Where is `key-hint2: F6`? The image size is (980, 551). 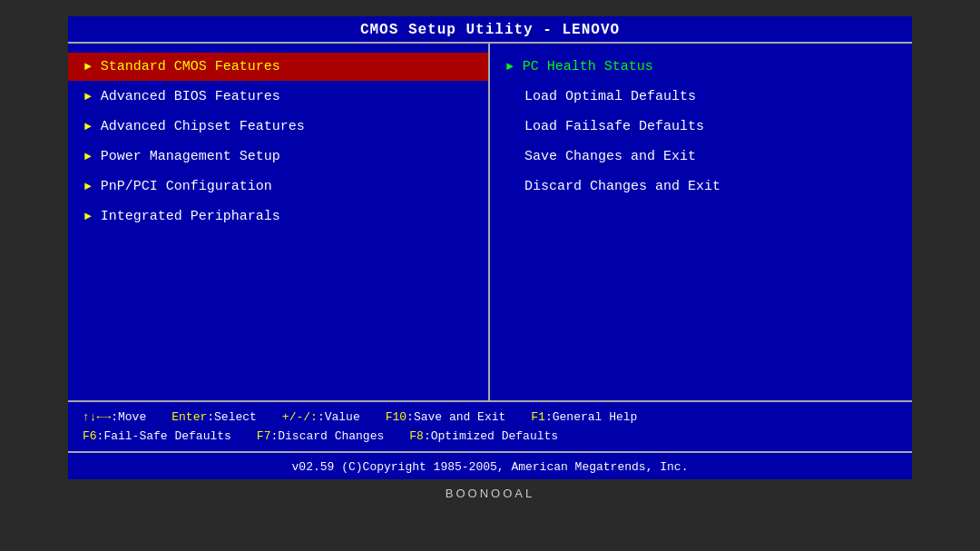
key-hint2: F6 is located at coordinates (90, 436).